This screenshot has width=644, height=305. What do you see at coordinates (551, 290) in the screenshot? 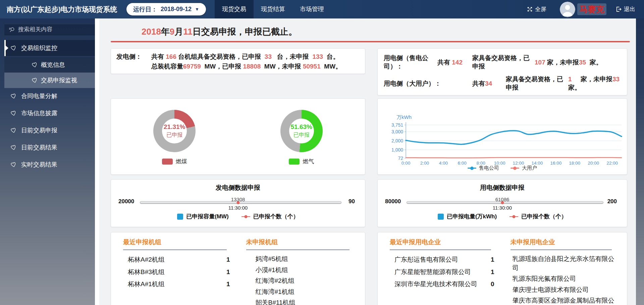
I see `list-item-name: 肇庆理士电源技术有限公司` at bounding box center [551, 290].